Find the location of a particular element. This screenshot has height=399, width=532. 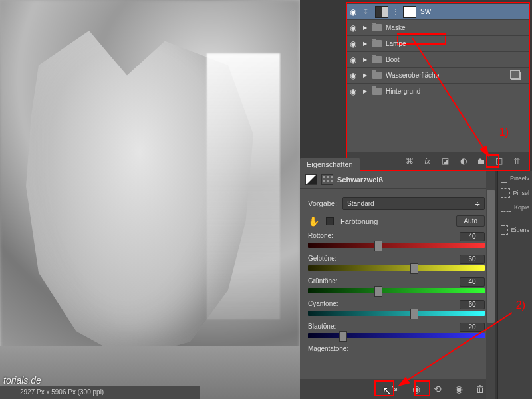

slider-label: Cyantöne: is located at coordinates (323, 305).